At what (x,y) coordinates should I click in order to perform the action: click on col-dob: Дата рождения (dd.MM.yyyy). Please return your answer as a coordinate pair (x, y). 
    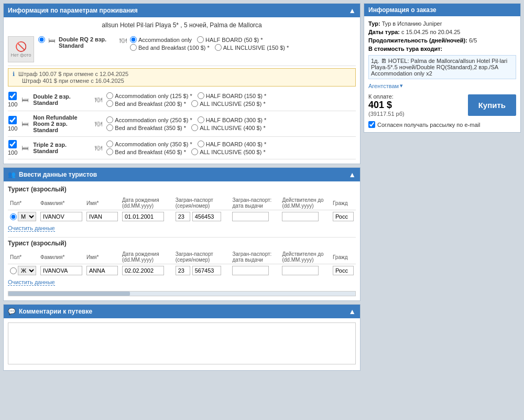
    Looking at the image, I should click on (147, 203).